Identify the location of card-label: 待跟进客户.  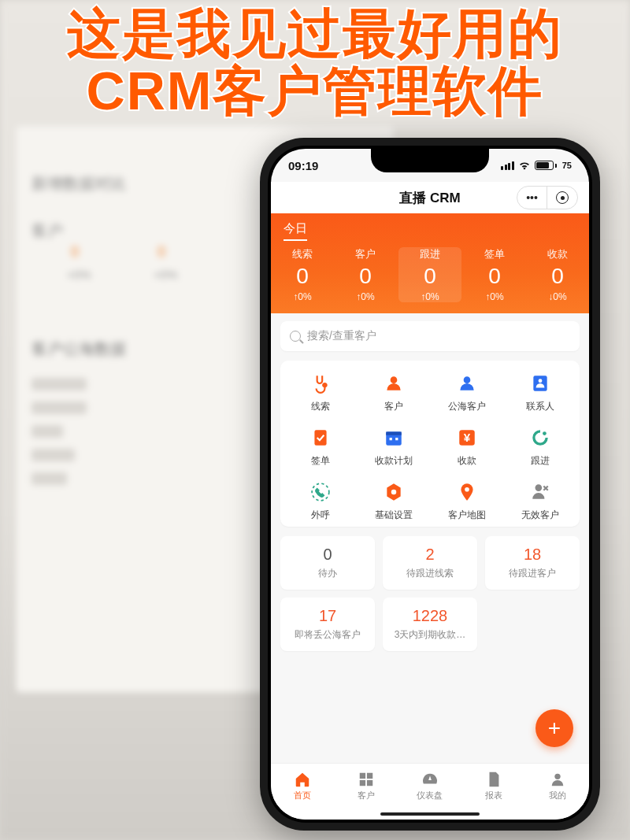
(532, 573).